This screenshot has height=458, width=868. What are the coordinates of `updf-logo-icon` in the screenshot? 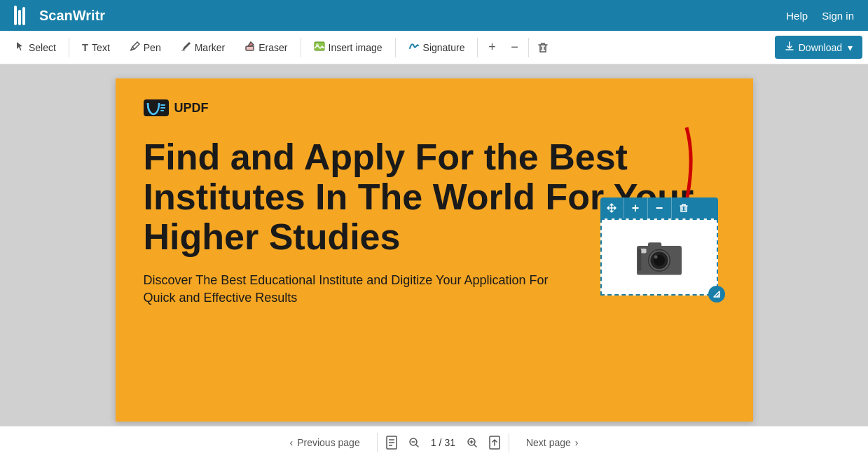 It's located at (156, 108).